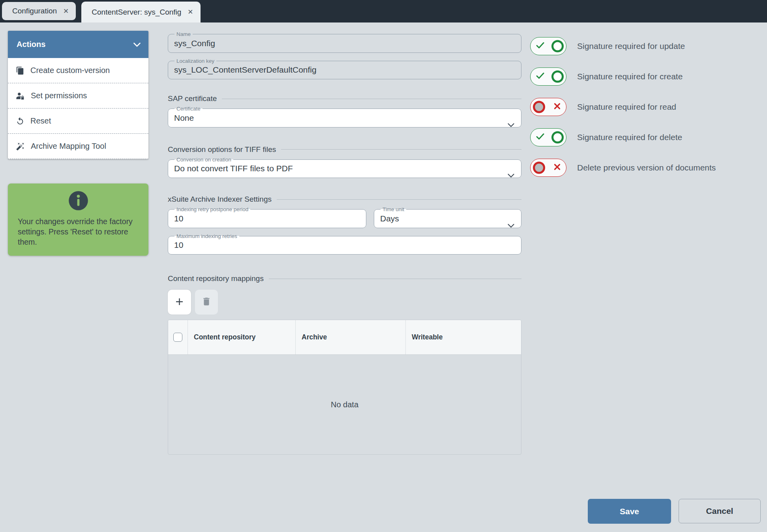  What do you see at coordinates (41, 121) in the screenshot?
I see `action-item-label: Reset` at bounding box center [41, 121].